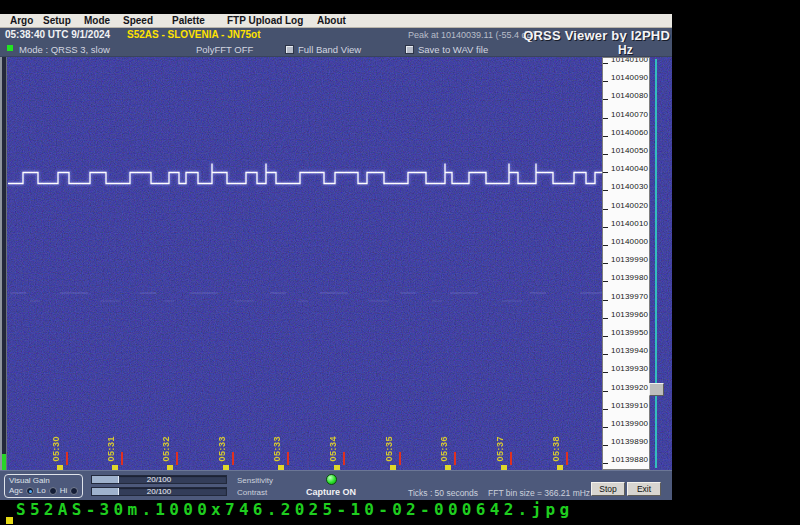 This screenshot has height=525, width=800. Describe the element at coordinates (556, 449) in the screenshot. I see `time-tick-label: 05:38` at that location.